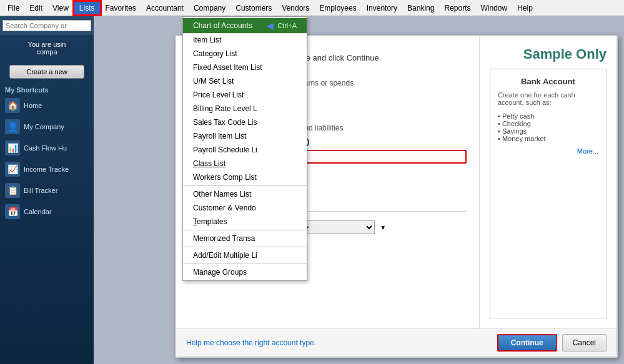 This screenshot has width=624, height=364. I want to click on create-new-button: Create a new, so click(47, 72).